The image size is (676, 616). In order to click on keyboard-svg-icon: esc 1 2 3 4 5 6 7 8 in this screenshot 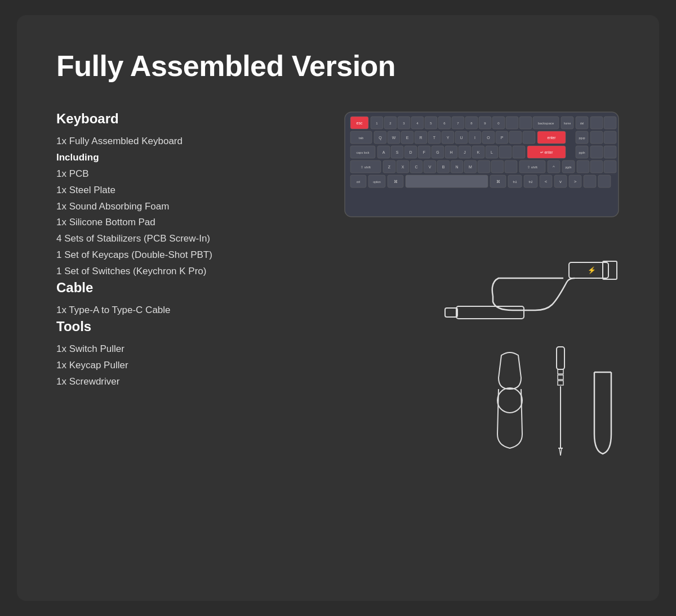, I will do `click(482, 164)`.